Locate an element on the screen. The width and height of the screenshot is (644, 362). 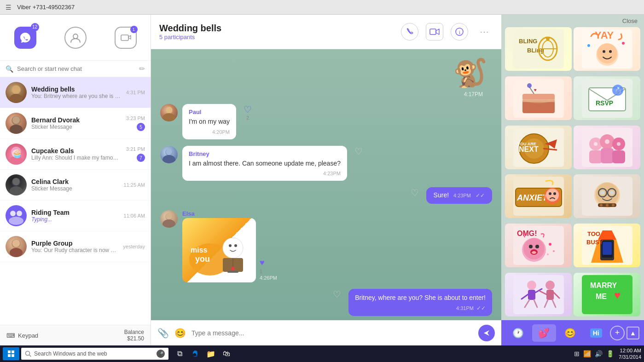
send-button is located at coordinates (487, 333).